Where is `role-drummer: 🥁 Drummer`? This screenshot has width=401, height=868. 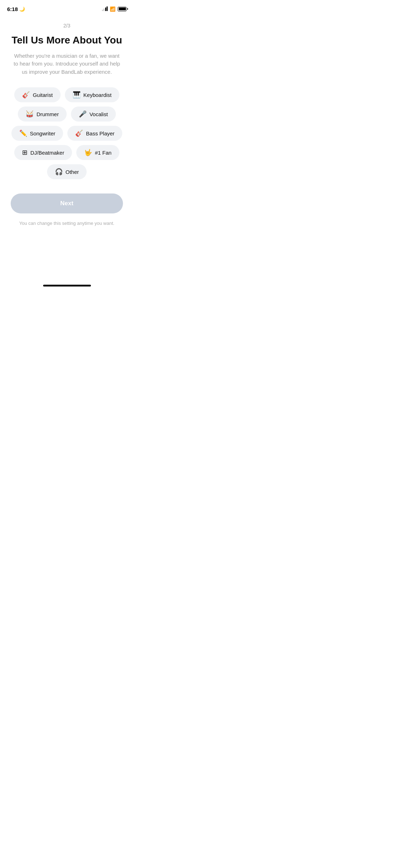 role-drummer: 🥁 Drummer is located at coordinates (42, 114).